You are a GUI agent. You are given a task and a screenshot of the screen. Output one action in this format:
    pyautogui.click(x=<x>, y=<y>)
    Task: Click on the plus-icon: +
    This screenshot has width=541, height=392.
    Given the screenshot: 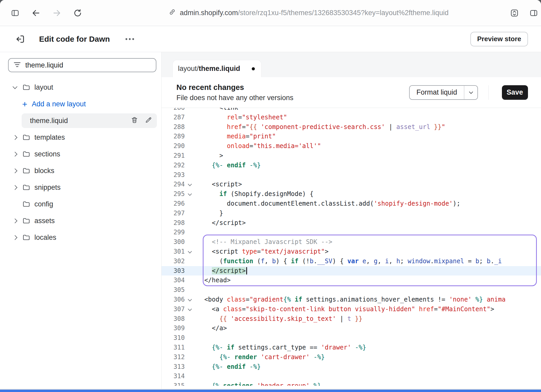 What is the action you would take?
    pyautogui.click(x=25, y=104)
    